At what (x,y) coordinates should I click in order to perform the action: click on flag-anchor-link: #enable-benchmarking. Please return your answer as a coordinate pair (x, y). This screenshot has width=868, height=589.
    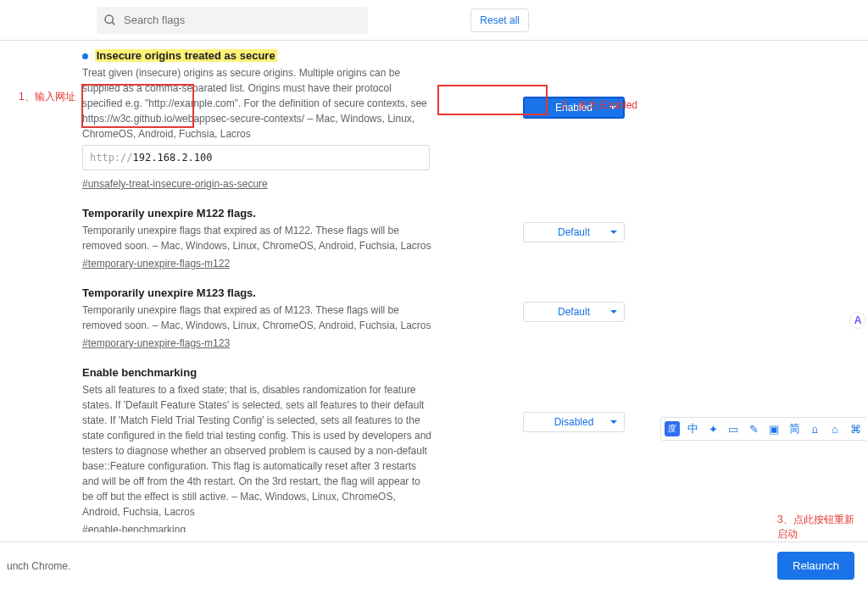
    Looking at the image, I should click on (134, 528).